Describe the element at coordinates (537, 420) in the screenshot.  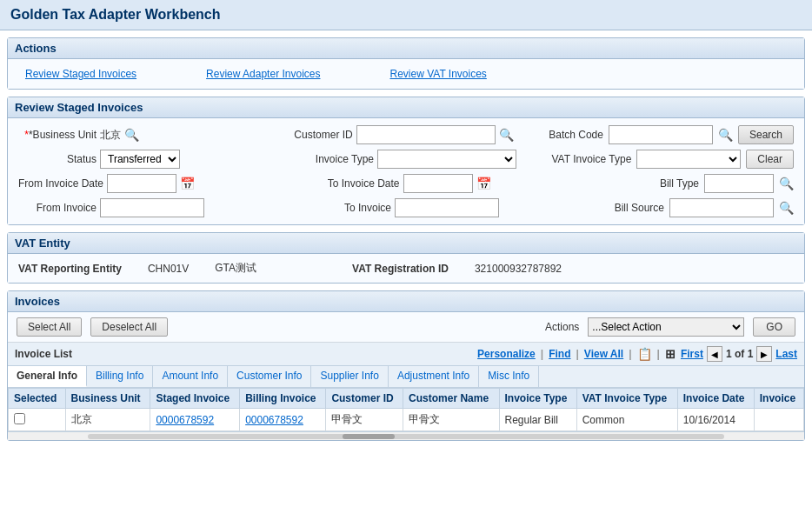
I see `cell-invoice-type: Regular Bill` at that location.